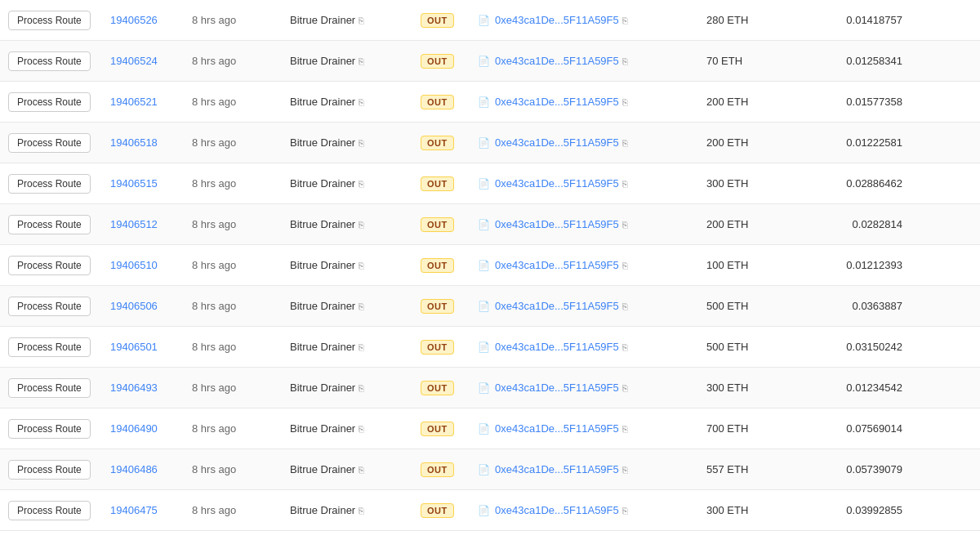 The image size is (980, 540). I want to click on transaction-id-link: 19406501, so click(134, 346).